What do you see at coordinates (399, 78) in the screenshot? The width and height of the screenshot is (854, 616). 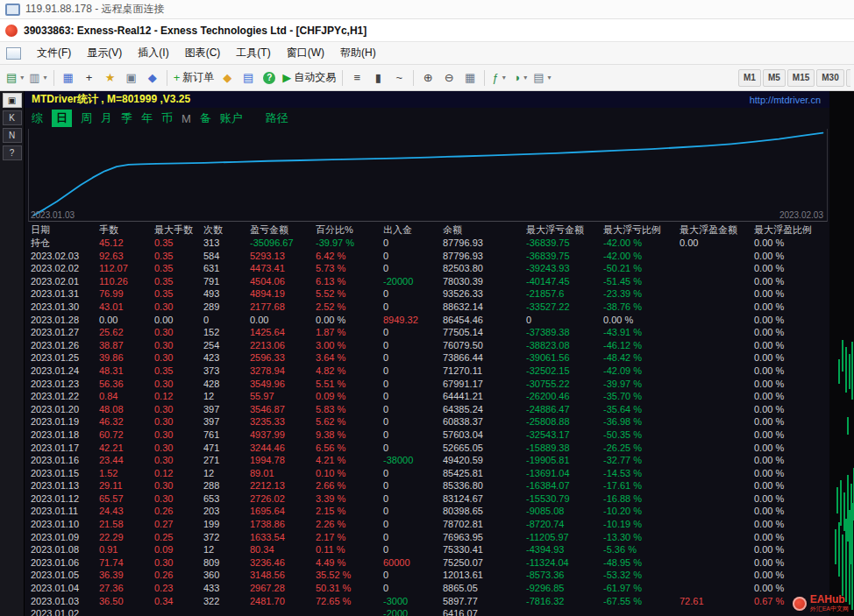 I see `line-chart-button: ~` at bounding box center [399, 78].